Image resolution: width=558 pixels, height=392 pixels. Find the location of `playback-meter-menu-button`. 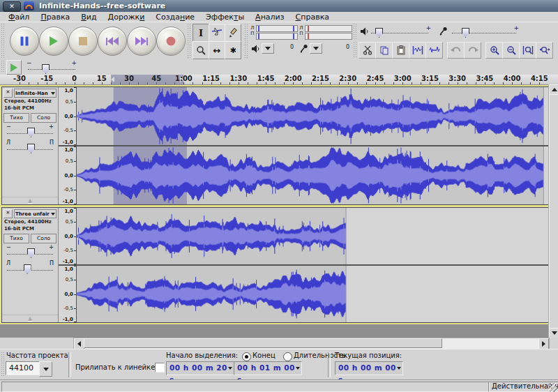

playback-meter-menu-button is located at coordinates (268, 49).